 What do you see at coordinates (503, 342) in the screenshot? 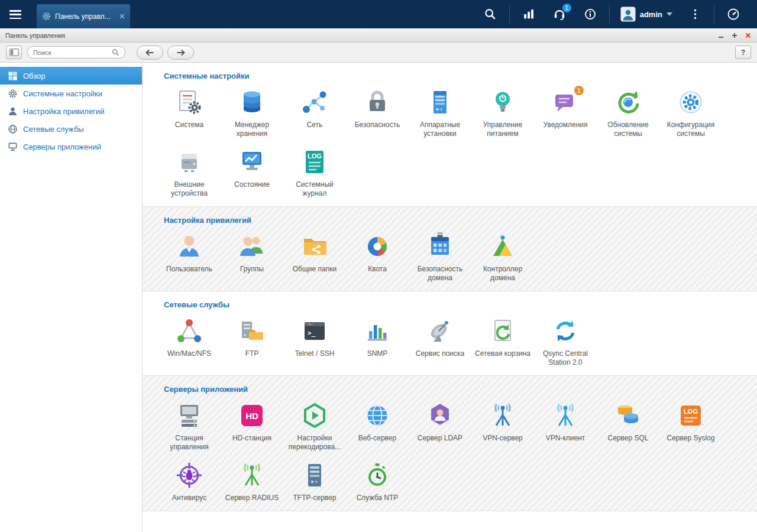
I see `tile-recycle-bin: Сетевая корзина` at bounding box center [503, 342].